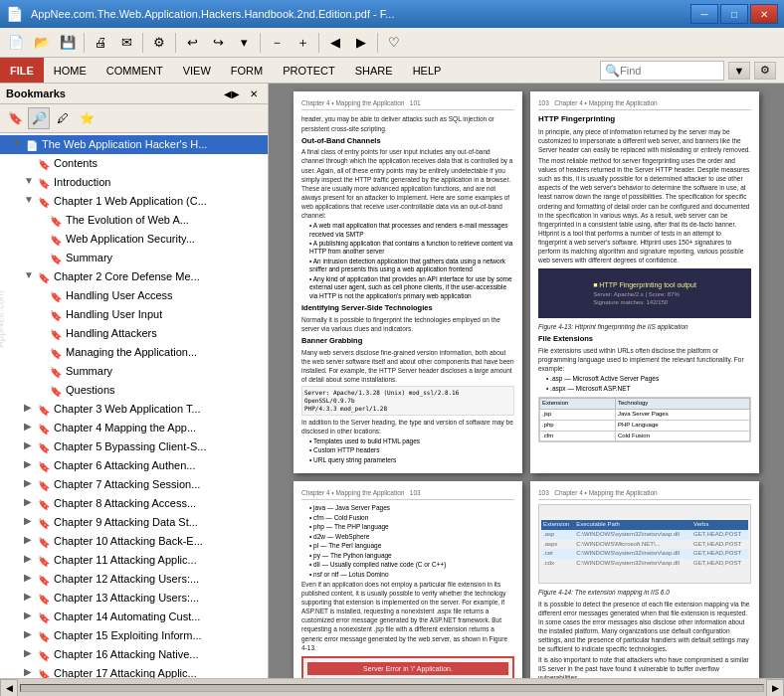 The image size is (784, 696). I want to click on tree-item-ch1: ▼ 🔖 Chapter 1 Web Application (C..., so click(133, 201).